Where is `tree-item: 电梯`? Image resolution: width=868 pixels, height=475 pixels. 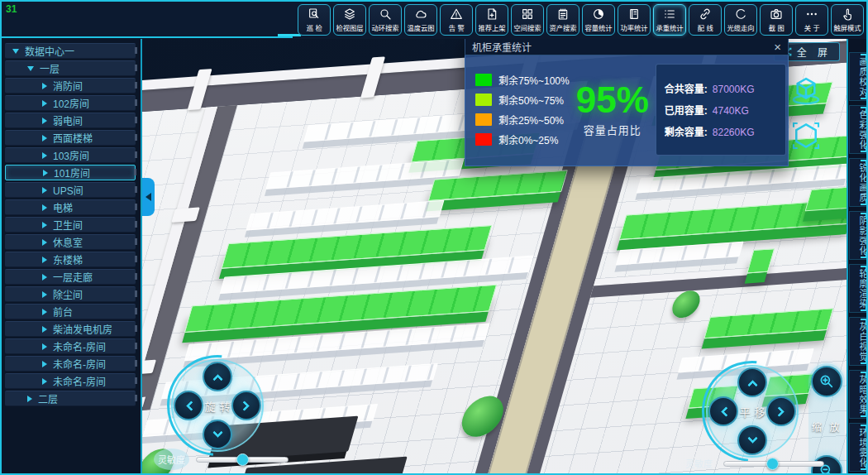
tree-item: 电梯 is located at coordinates (70, 207).